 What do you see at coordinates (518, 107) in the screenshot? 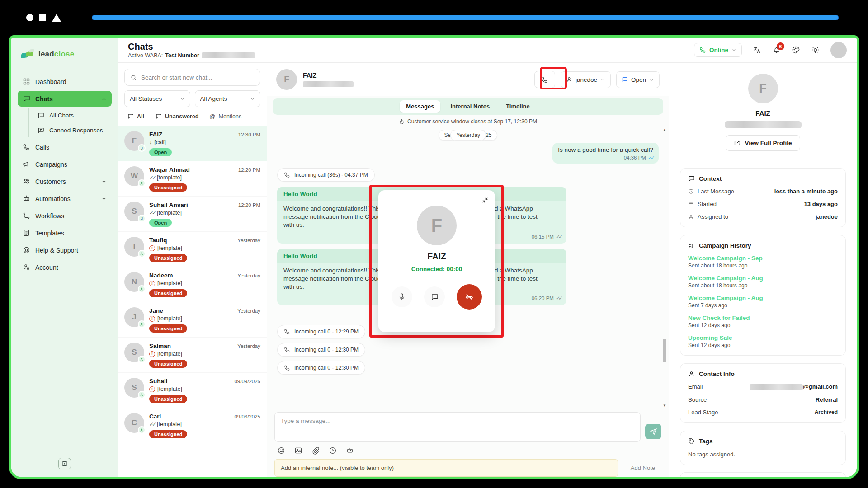
I see `tab-timeline: Timeline` at bounding box center [518, 107].